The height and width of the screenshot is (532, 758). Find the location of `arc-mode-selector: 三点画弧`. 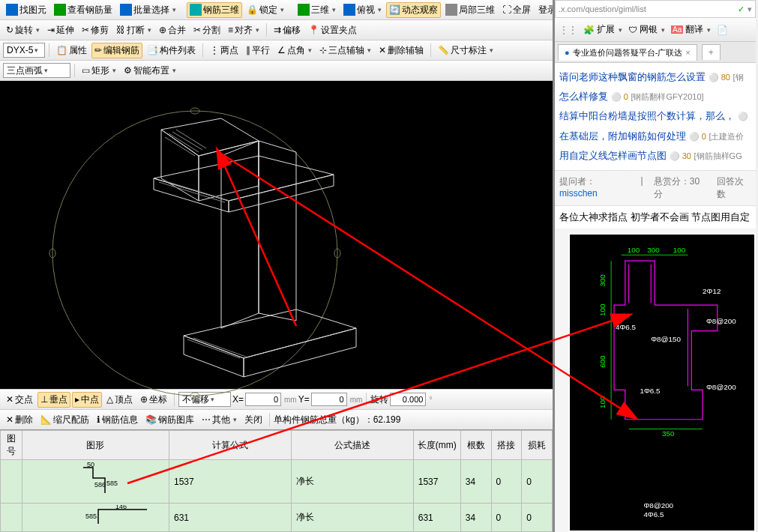

arc-mode-selector: 三点画弧 is located at coordinates (37, 70).